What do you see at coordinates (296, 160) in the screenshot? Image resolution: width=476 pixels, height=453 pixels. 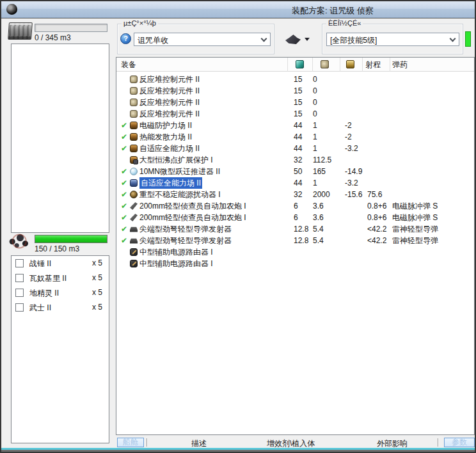 I see `equipment-row: 大型恒沸点扩展保护 I 32 112.5` at bounding box center [296, 160].